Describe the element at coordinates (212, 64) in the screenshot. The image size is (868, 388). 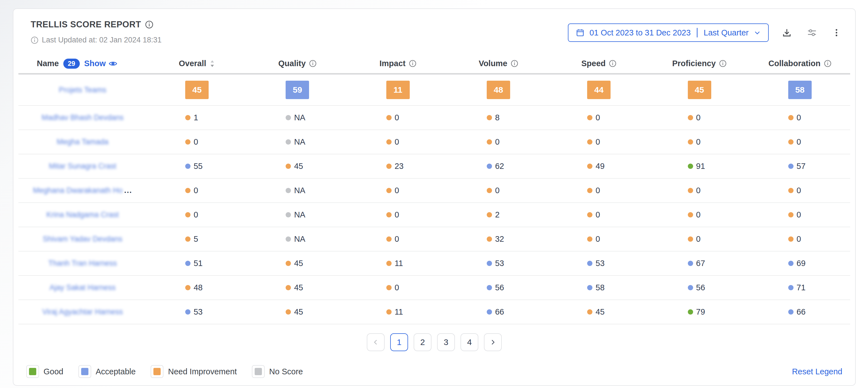
I see `sort-icon` at that location.